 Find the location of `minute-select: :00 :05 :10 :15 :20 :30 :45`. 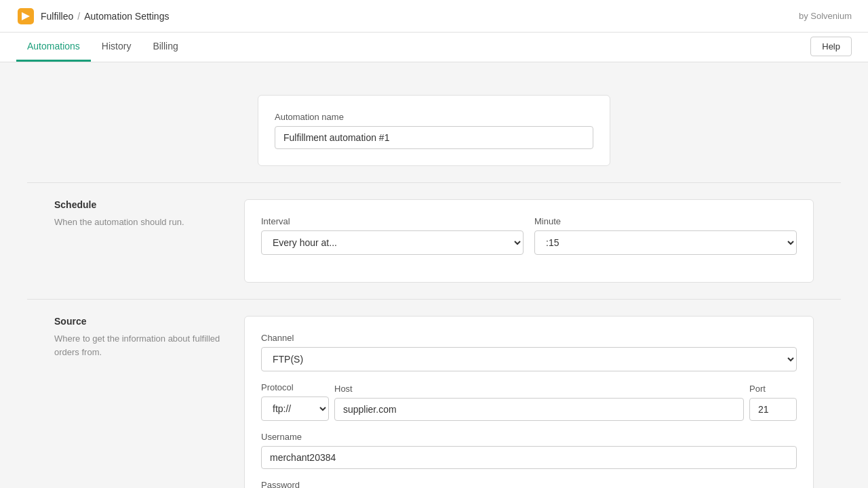

minute-select: :00 :05 :10 :15 :20 :30 :45 is located at coordinates (666, 243).